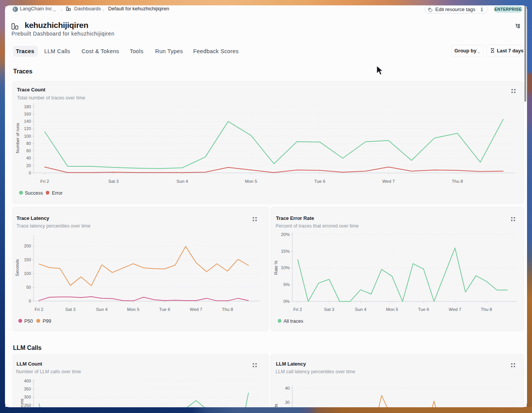 The height and width of the screenshot is (413, 532). I want to click on svg-text: 200, so click(28, 246).